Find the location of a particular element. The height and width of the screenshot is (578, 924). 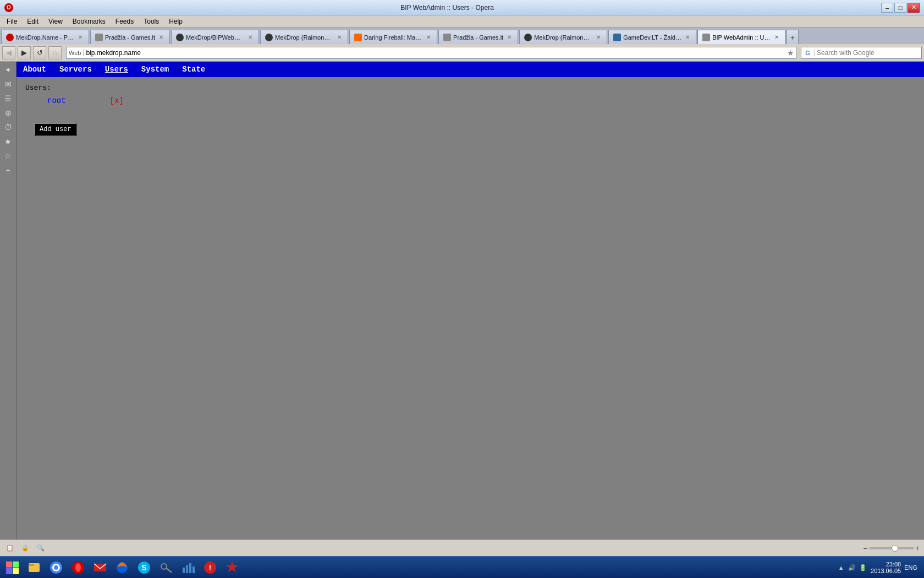

tab-close-daring: ✕ is located at coordinates (428, 37).